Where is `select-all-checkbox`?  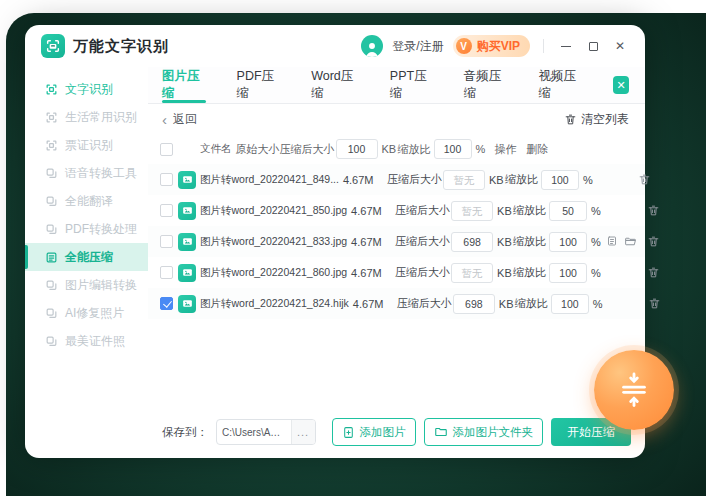
select-all-checkbox is located at coordinates (166, 150).